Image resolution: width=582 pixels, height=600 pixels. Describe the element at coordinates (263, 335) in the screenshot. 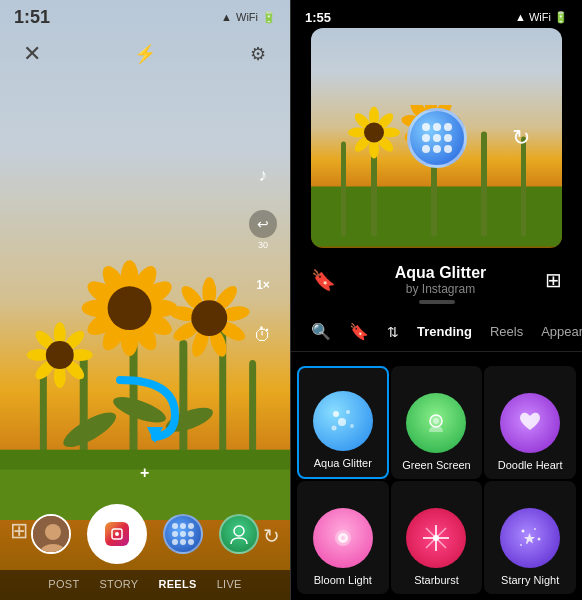

I see `clock-icon: ⏱` at that location.